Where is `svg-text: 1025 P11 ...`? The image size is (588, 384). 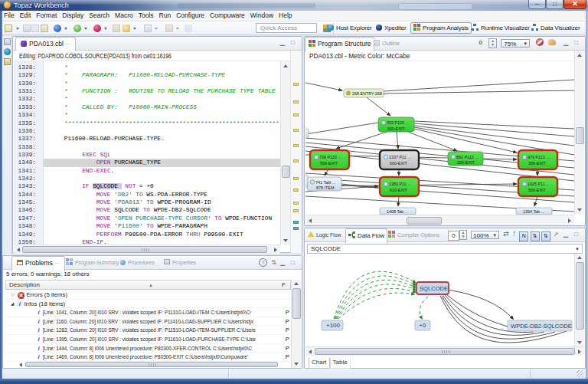 svg-text: 1025 P11 ... is located at coordinates (539, 184).